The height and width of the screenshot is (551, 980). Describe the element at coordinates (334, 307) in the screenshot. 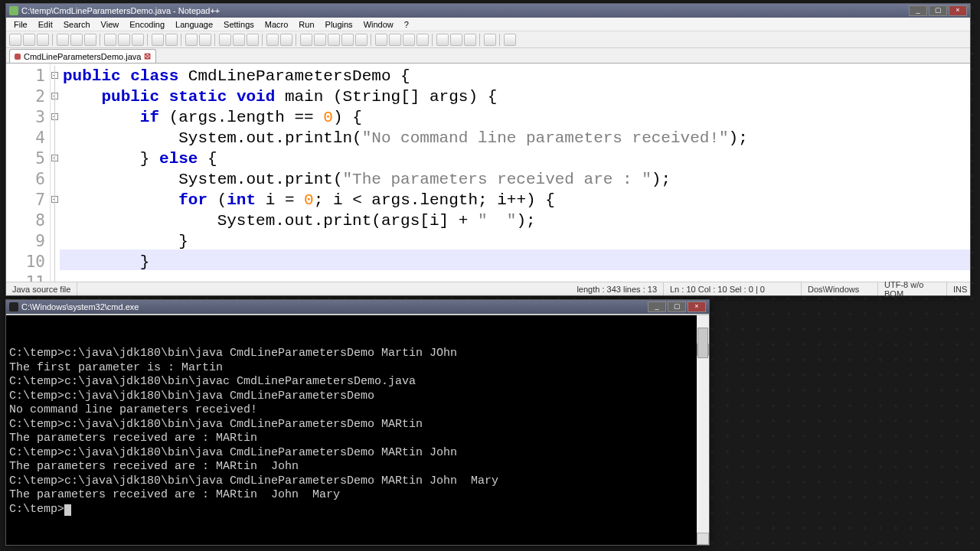

I see `cmd-title: C:\Windows\system32\cmd.exe` at that location.